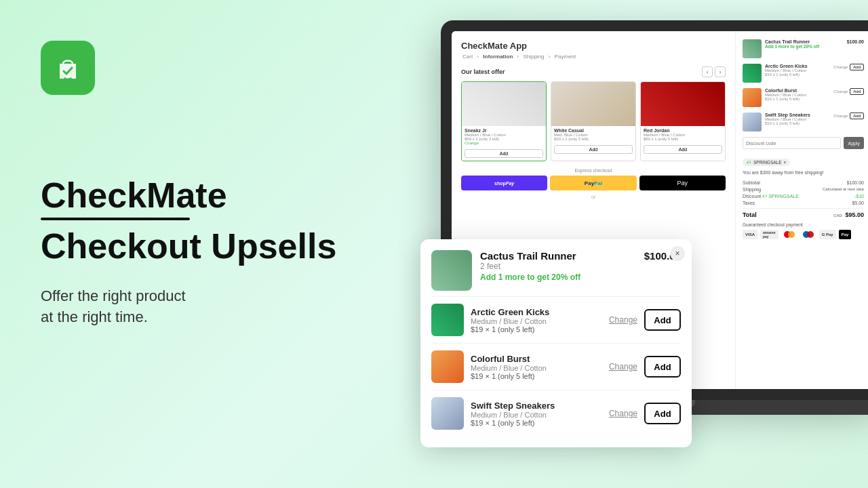 The width and height of the screenshot is (868, 488). I want to click on popup-product-sub: 2 feet, so click(562, 266).